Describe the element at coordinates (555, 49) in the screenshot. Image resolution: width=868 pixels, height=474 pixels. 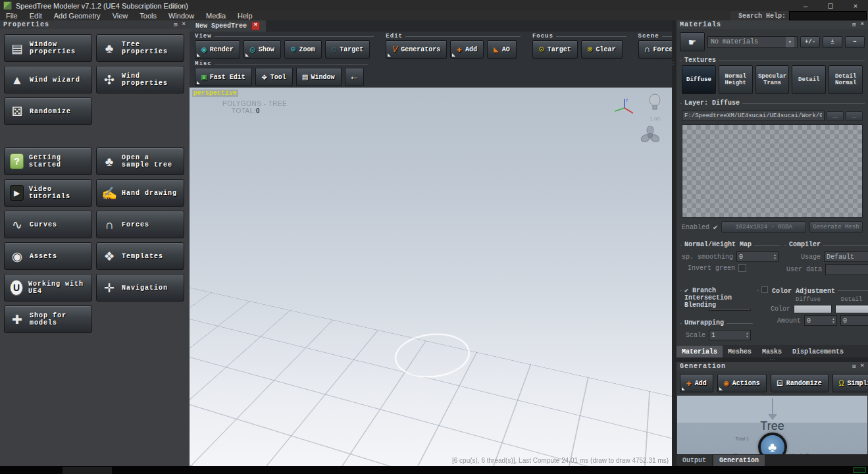
I see `focus-target-button: ⊙ Target` at that location.